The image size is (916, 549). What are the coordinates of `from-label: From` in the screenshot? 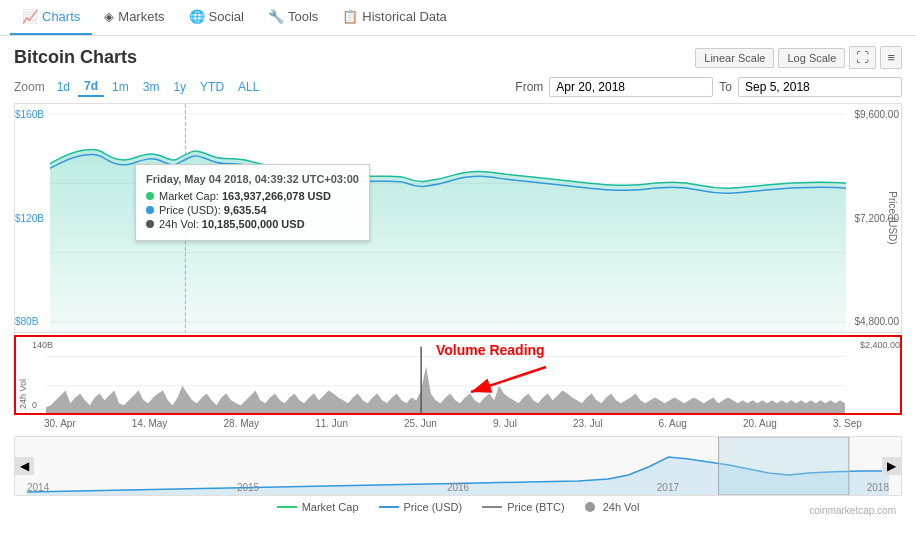 It's located at (529, 87).